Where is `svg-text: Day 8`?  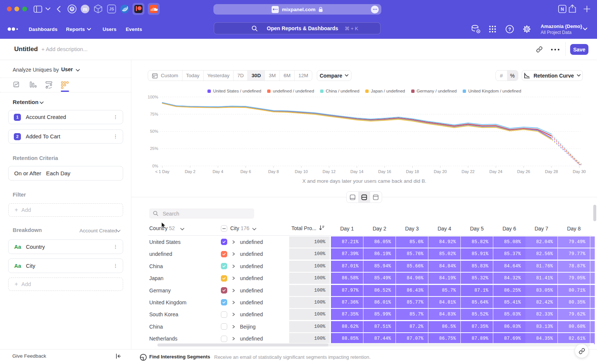 svg-text: Day 8 is located at coordinates (274, 172).